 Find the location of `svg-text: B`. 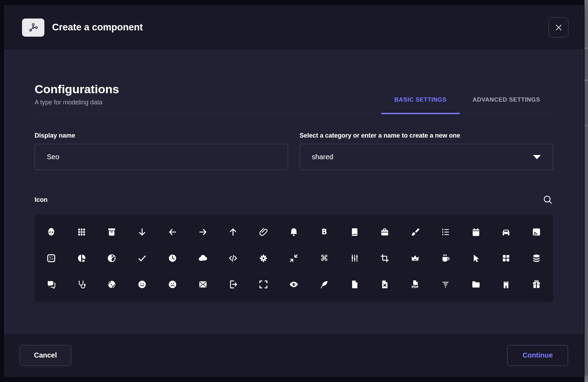

svg-text: B is located at coordinates (324, 232).